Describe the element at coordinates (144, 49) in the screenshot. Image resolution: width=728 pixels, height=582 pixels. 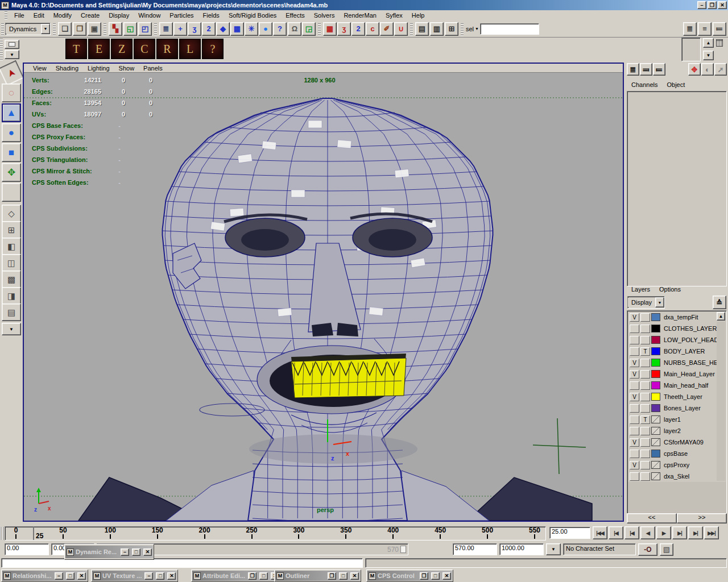
I see `shelf-button: C` at that location.